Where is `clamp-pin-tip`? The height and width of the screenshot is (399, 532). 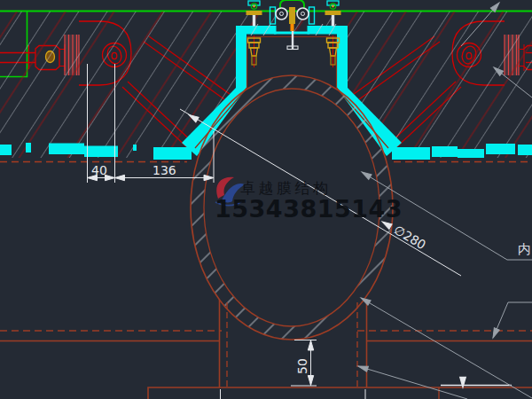 clamp-pin-tip is located at coordinates (293, 27).